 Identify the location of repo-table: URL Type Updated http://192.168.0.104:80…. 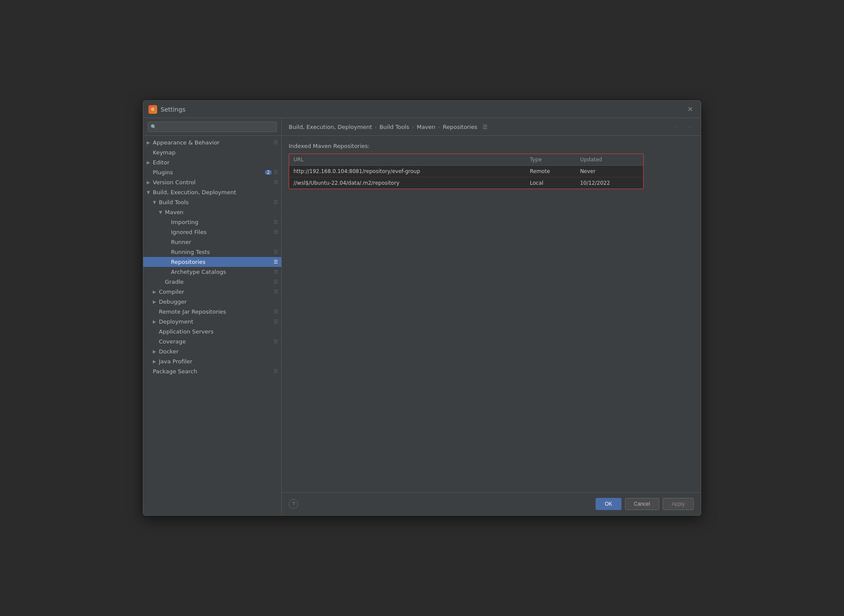
(466, 171).